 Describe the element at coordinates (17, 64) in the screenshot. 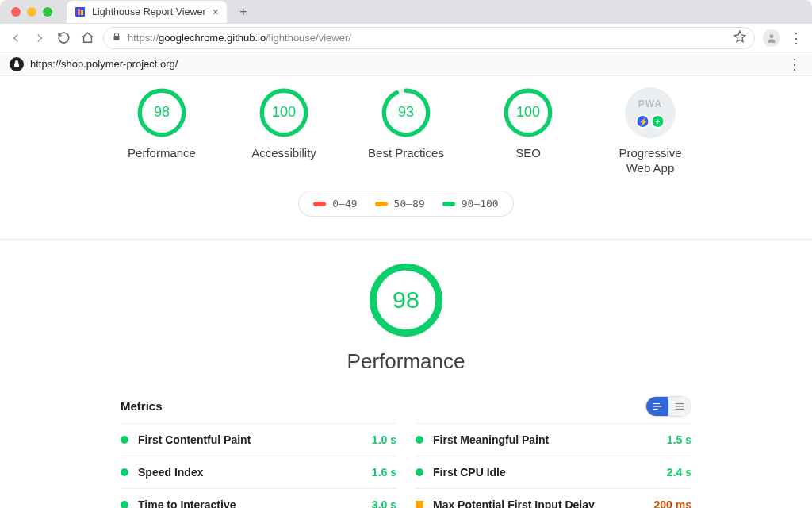

I see `site-favicon-icon` at that location.